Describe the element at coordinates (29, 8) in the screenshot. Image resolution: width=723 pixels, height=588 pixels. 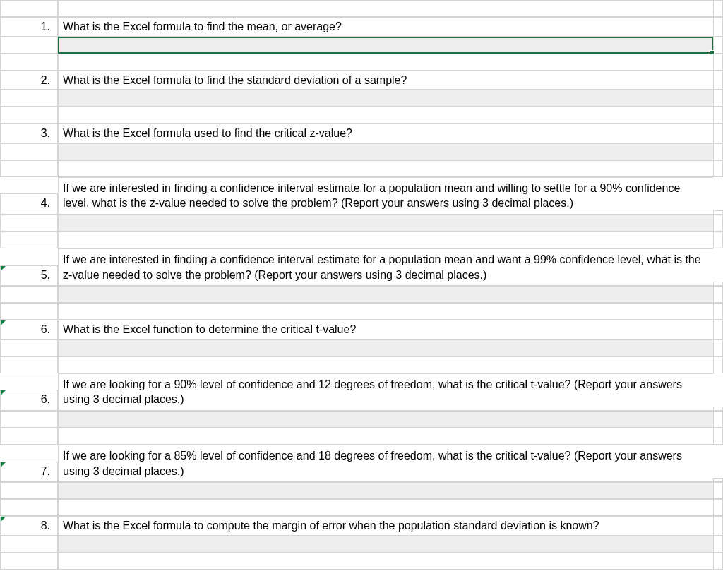
I see `cell-blank-a` at that location.